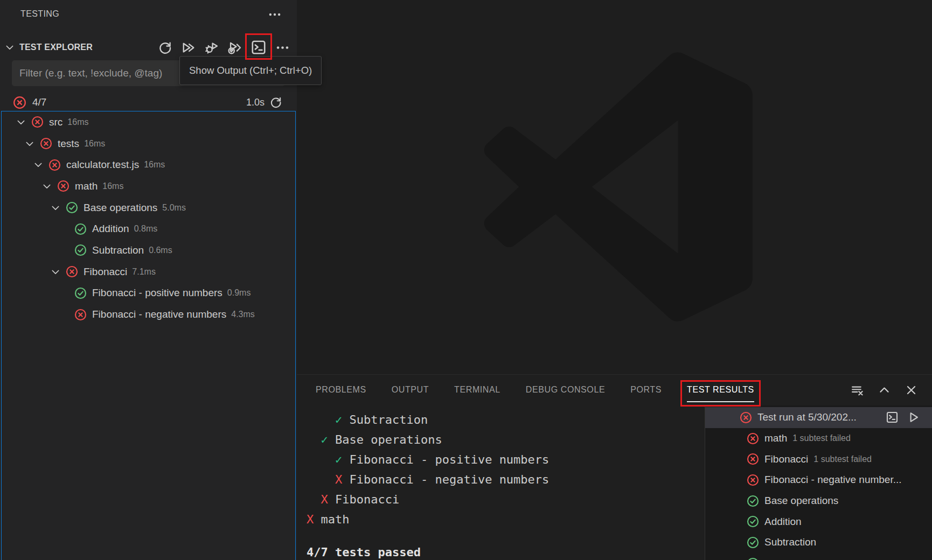 Image resolution: width=932 pixels, height=560 pixels. Describe the element at coordinates (819, 418) in the screenshot. I see `test-run-row: Test run at 5/30/202...` at that location.